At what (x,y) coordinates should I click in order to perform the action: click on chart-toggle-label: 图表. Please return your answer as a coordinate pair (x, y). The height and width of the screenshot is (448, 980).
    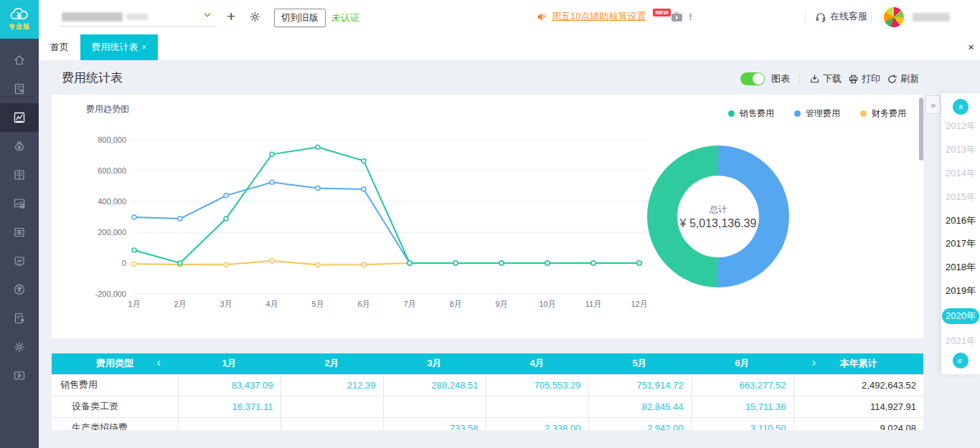
    Looking at the image, I should click on (781, 79).